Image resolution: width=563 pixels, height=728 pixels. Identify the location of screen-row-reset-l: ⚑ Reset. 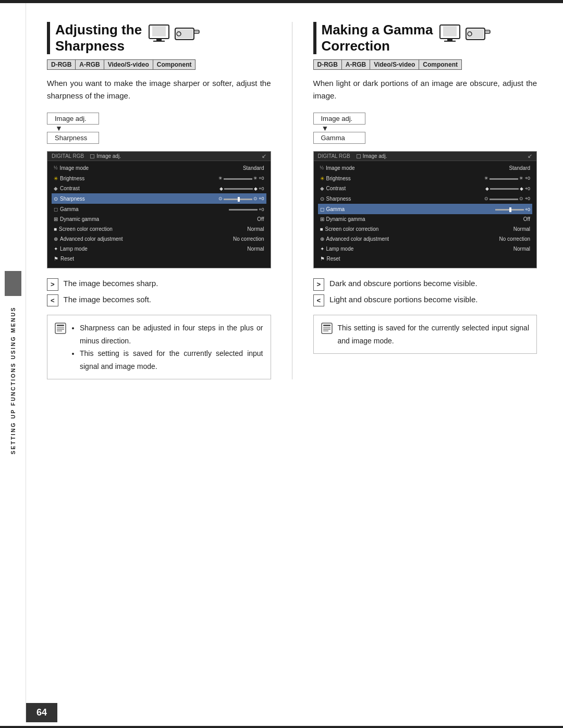
(159, 258).